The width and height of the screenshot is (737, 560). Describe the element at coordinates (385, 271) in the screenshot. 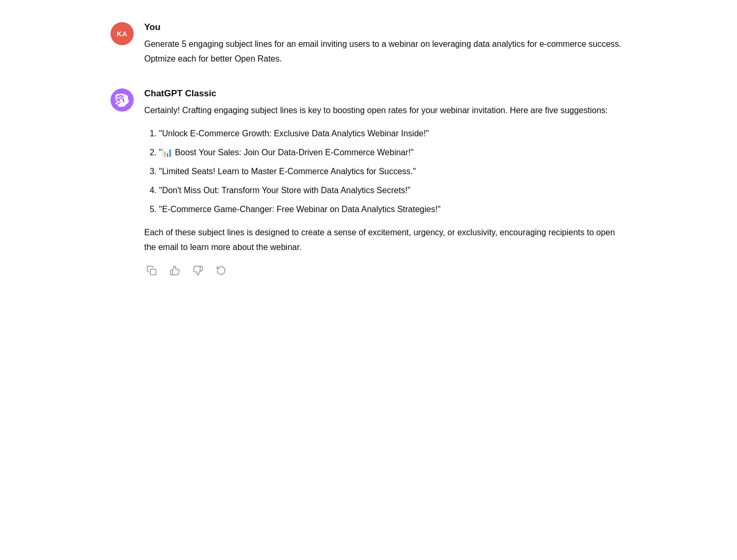

I see `message-actions` at that location.